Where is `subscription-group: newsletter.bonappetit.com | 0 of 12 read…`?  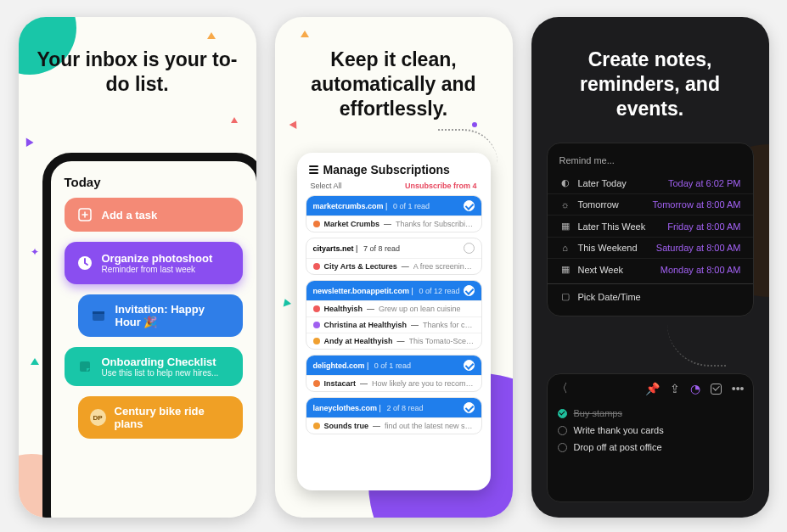
subscription-group: newsletter.bonappetit.com | 0 of 12 read… is located at coordinates (394, 315).